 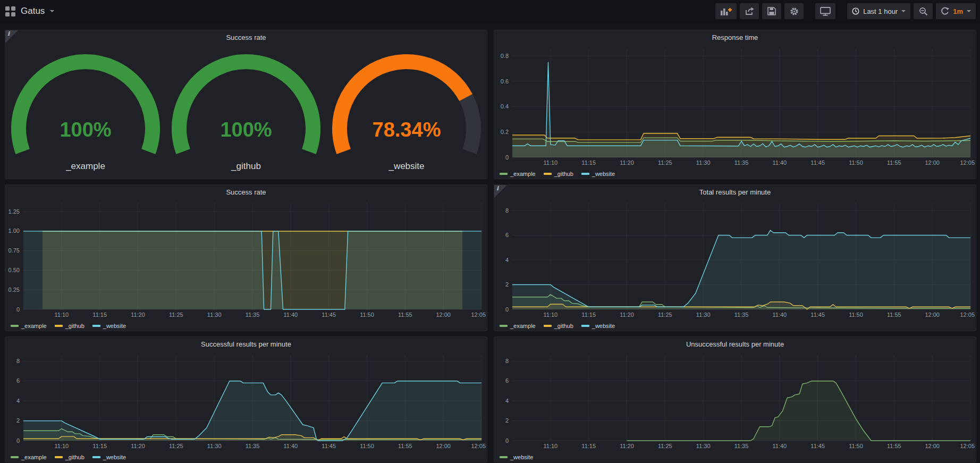 What do you see at coordinates (11, 12) in the screenshot?
I see `apps-grid-icon` at bounding box center [11, 12].